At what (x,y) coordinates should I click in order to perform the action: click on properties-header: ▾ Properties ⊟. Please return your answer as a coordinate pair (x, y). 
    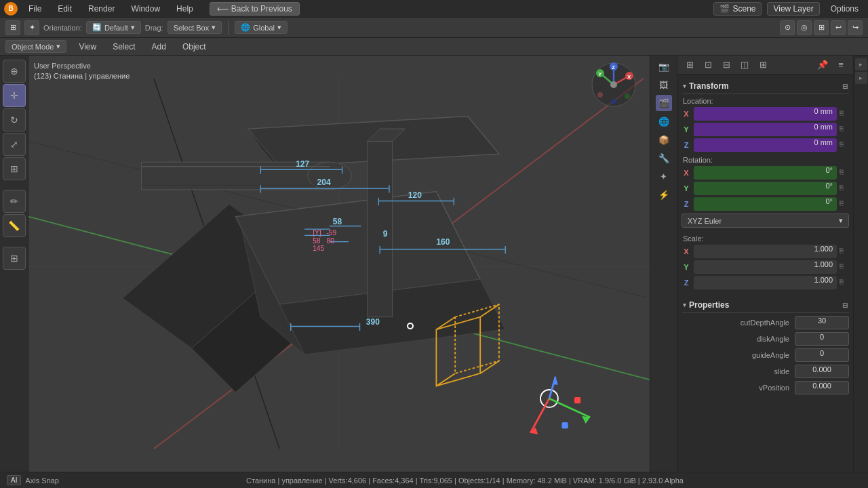
    Looking at the image, I should click on (765, 305).